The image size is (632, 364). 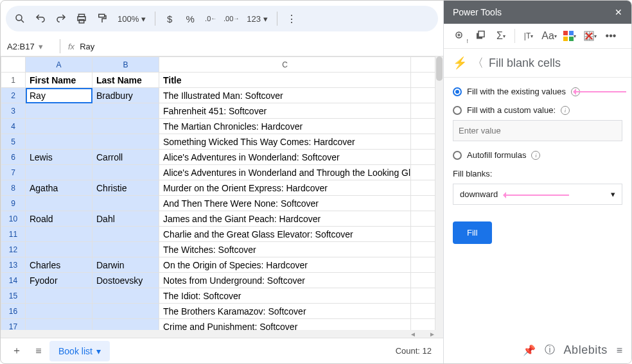 What do you see at coordinates (285, 281) in the screenshot?
I see `cell: Notes from Underground: Softcover` at bounding box center [285, 281].